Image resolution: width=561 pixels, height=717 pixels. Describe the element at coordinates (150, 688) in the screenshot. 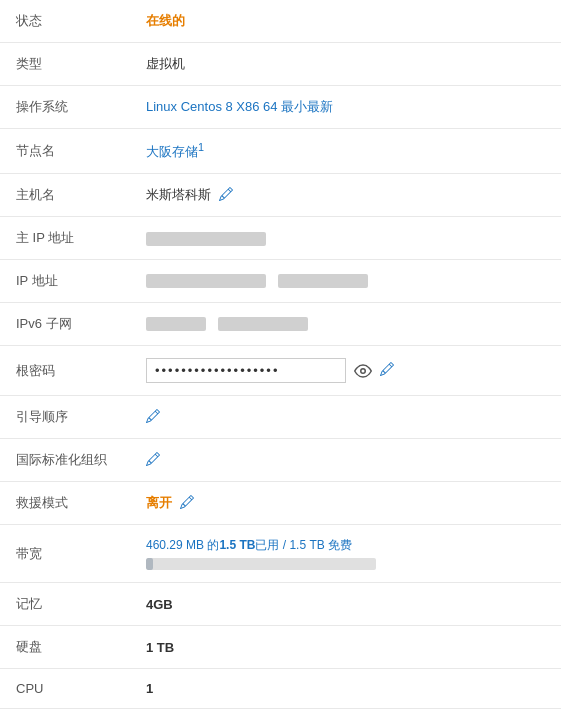

I see `bold-value: 1` at that location.